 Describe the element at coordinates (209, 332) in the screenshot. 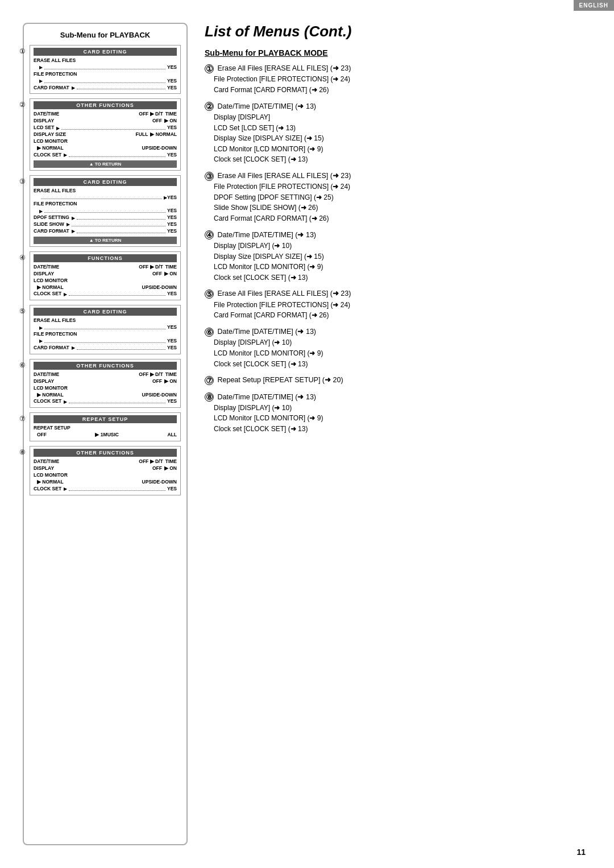

I see `item-number-6: ⑥` at that location.